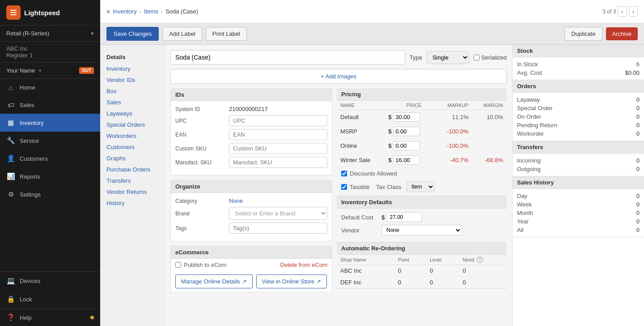  Describe the element at coordinates (622, 34) in the screenshot. I see `archive-button: Archive` at that location.